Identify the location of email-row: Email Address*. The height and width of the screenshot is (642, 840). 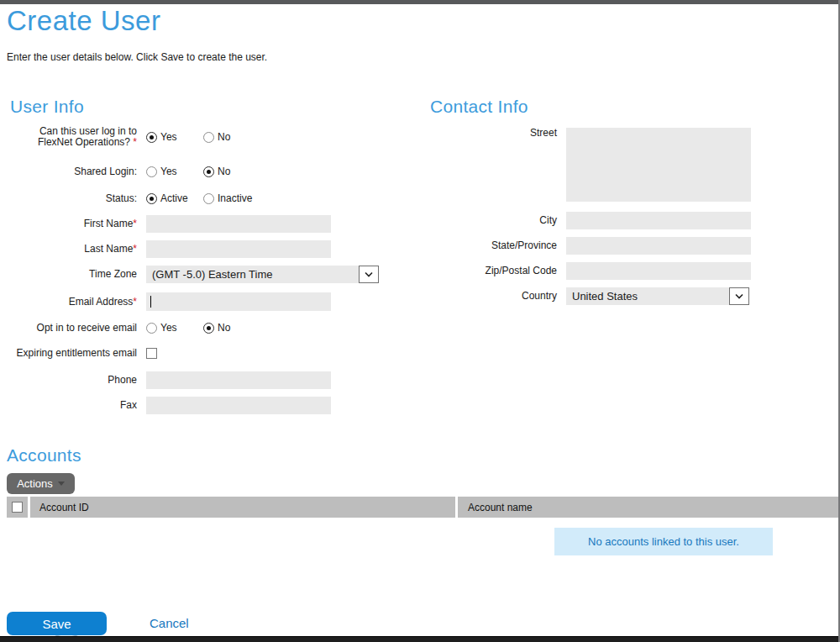
(197, 302).